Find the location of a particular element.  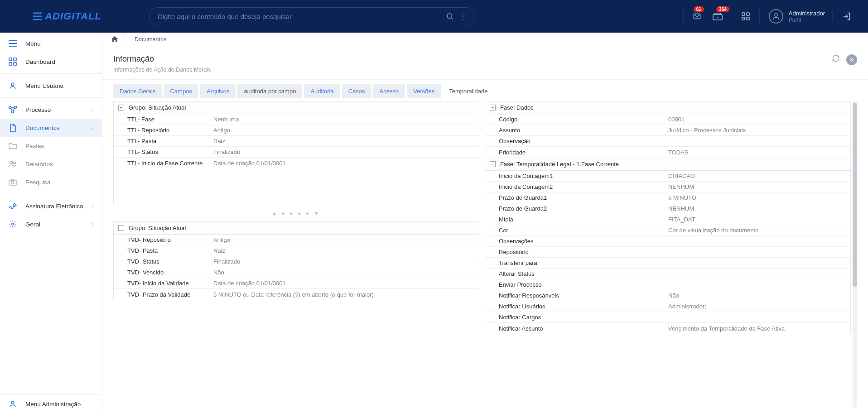

sidebar-item-dashboard: Dashboard is located at coordinates (51, 62).